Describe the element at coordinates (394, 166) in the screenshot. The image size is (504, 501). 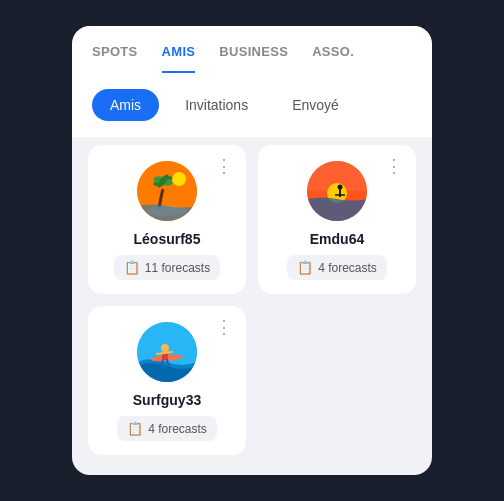
I see `more-menu-icon-emdu: ⋮` at that location.